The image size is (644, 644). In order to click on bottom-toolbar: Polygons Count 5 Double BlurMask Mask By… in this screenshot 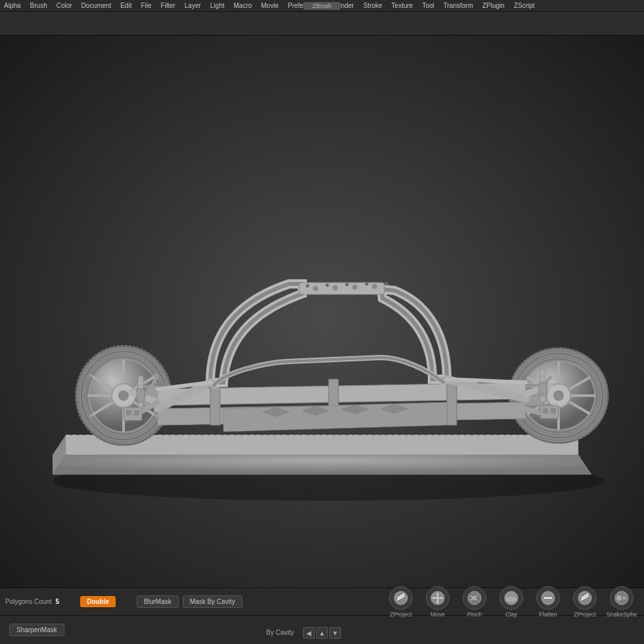, I will do `click(322, 616)`.